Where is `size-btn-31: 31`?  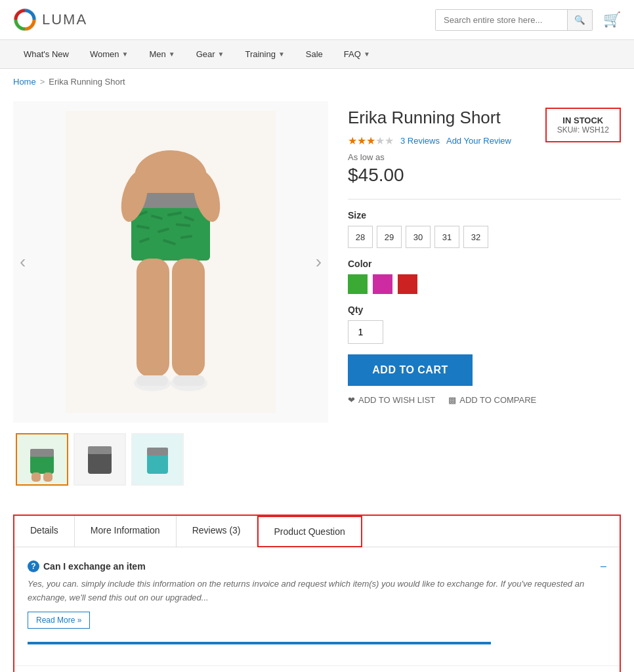
size-btn-31: 31 is located at coordinates (447, 237).